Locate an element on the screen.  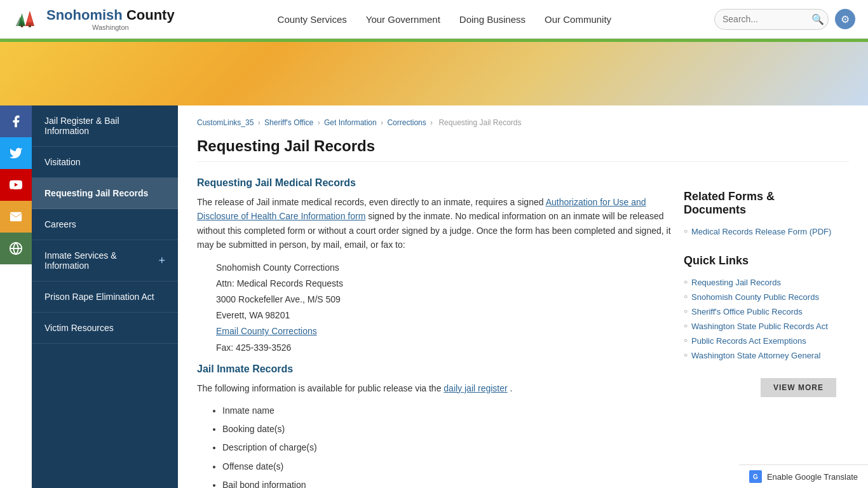
list-item: Offense date(s) is located at coordinates (447, 466).